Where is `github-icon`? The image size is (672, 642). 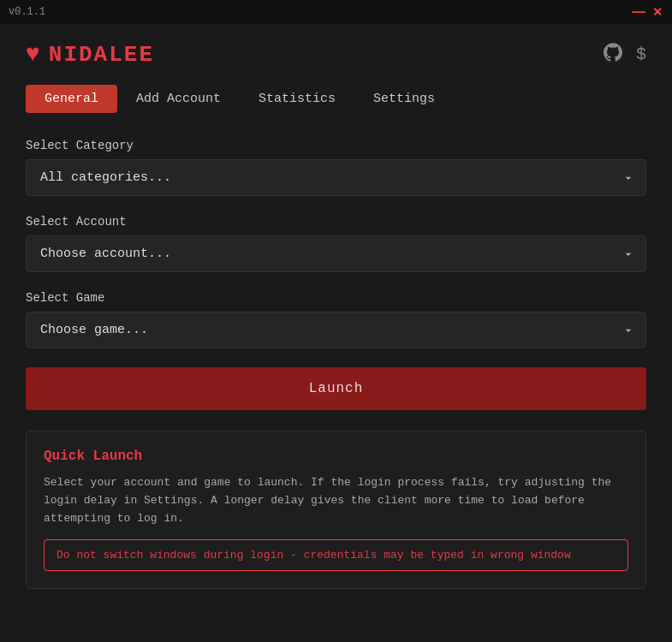 github-icon is located at coordinates (613, 55).